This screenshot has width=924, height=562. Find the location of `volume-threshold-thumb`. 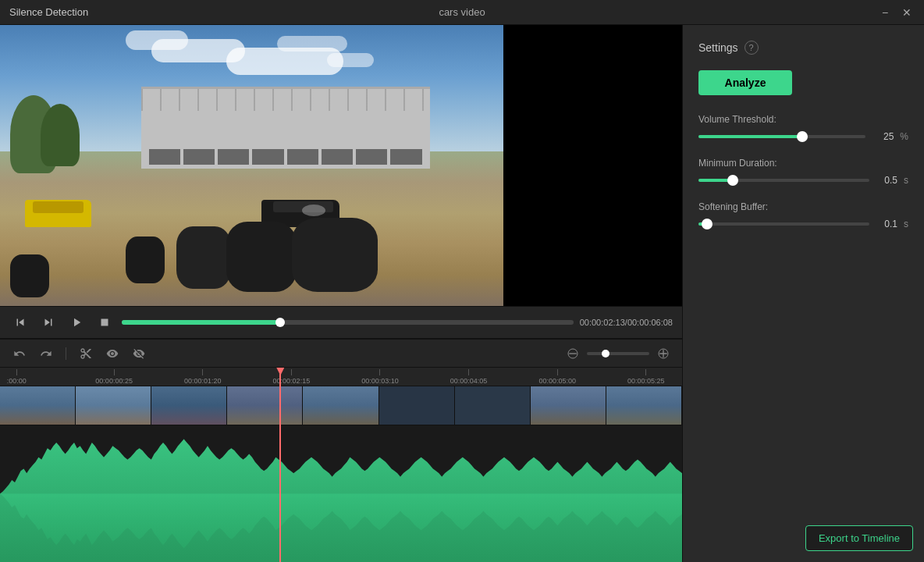

volume-threshold-thumb is located at coordinates (802, 137).